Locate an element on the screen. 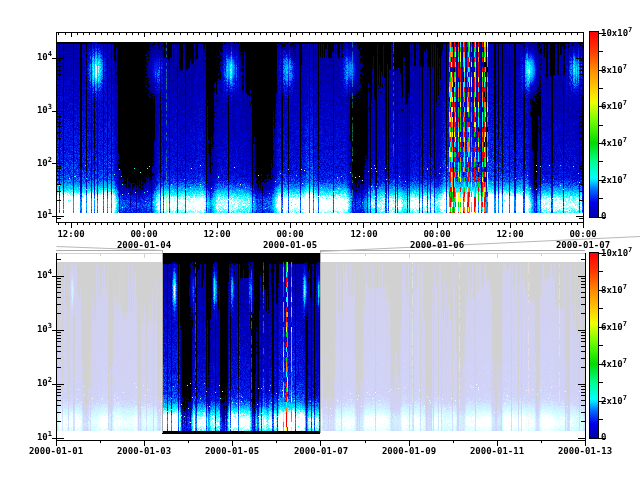 The height and width of the screenshot is (480, 640). bottom-x-tick-label: 2000-01-03 is located at coordinates (144, 452).